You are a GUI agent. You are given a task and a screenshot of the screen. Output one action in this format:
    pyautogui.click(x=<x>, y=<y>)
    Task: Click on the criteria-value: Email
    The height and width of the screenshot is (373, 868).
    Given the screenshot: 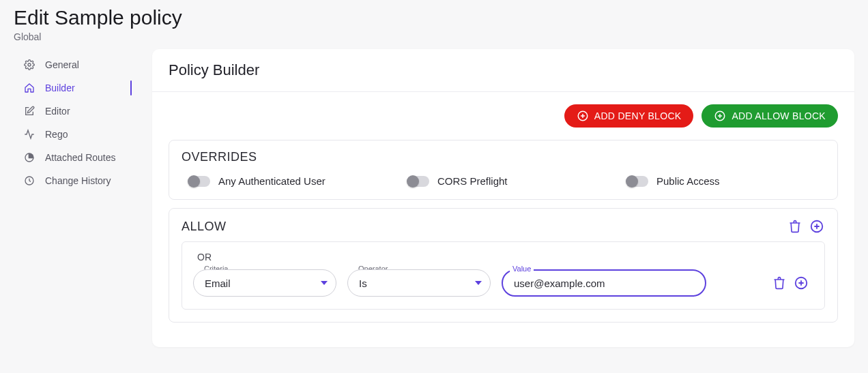 What is the action you would take?
    pyautogui.click(x=218, y=284)
    